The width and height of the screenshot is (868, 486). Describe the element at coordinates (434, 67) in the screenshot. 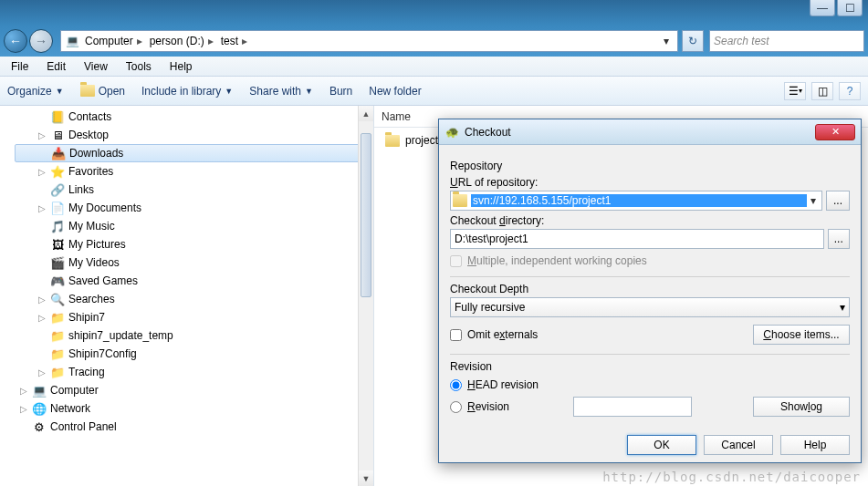

I see `menubar: File Edit View Tools Help` at that location.